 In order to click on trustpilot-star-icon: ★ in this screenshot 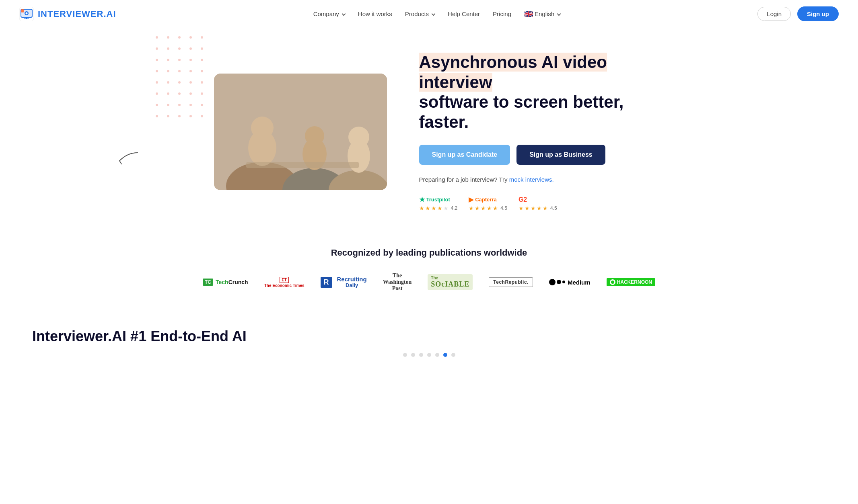, I will do `click(422, 199)`.